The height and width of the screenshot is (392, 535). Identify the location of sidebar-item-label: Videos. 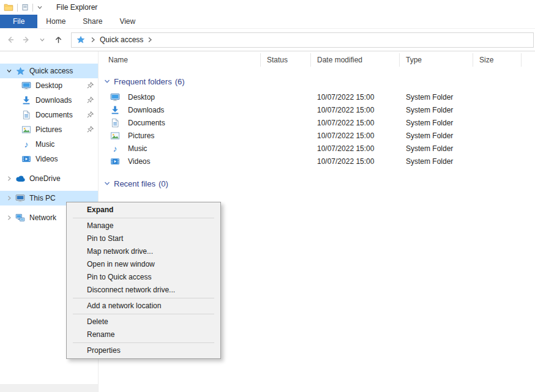
(67, 159).